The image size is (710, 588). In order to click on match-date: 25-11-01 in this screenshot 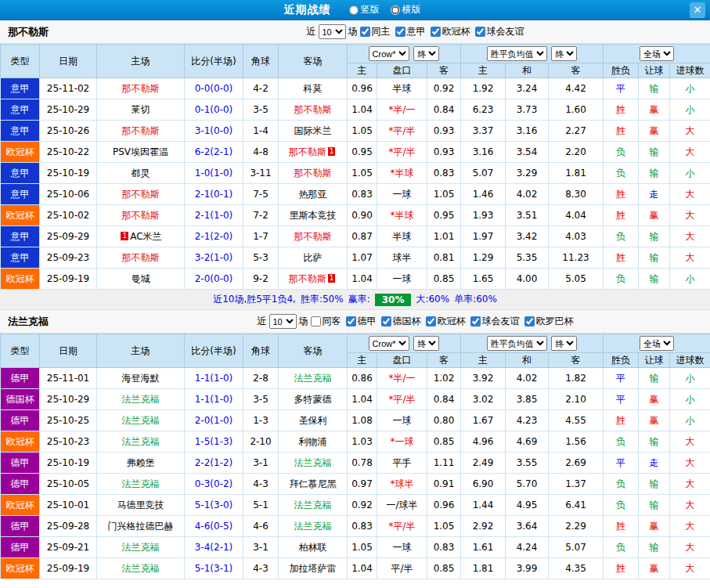, I will do `click(69, 379)`.